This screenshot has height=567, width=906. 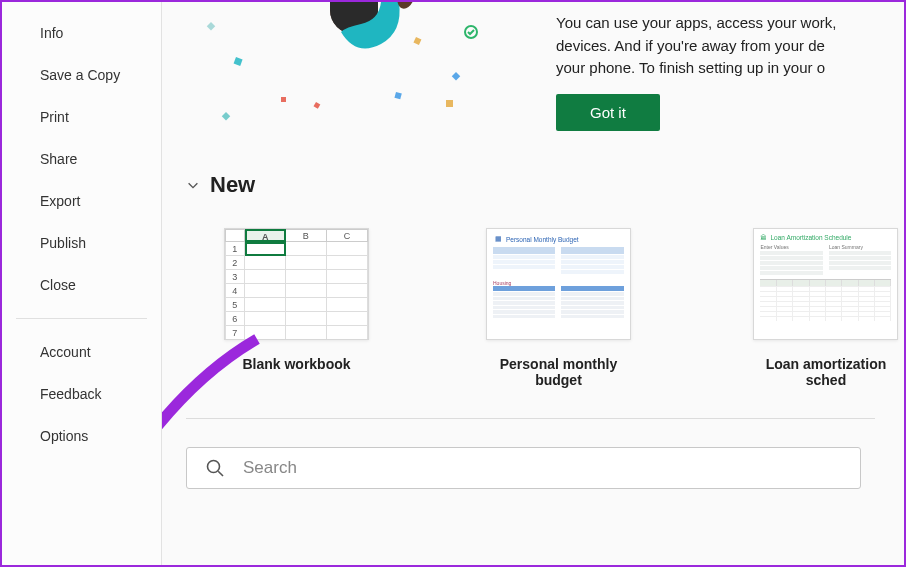 I want to click on template-personal-monthly-budget: ▦Personal Monthly Budget Housing Persona…, so click(x=558, y=308).